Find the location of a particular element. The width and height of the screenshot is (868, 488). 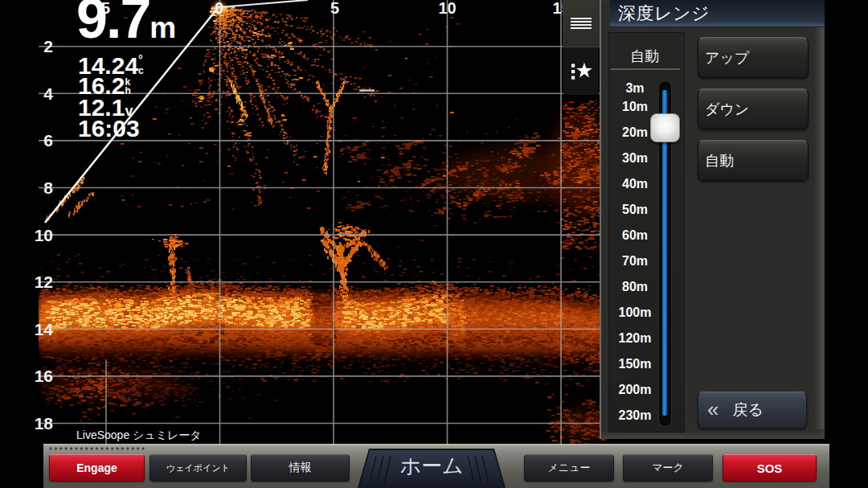

svg-text: 5 is located at coordinates (334, 8).